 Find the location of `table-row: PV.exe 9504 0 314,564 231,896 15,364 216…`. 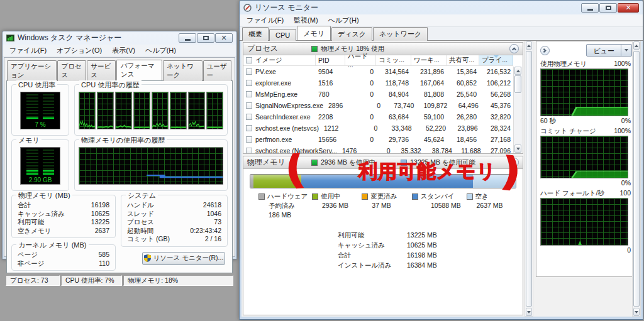

table-row: PV.exe 9504 0 314,564 231,896 15,364 216… is located at coordinates (379, 72).